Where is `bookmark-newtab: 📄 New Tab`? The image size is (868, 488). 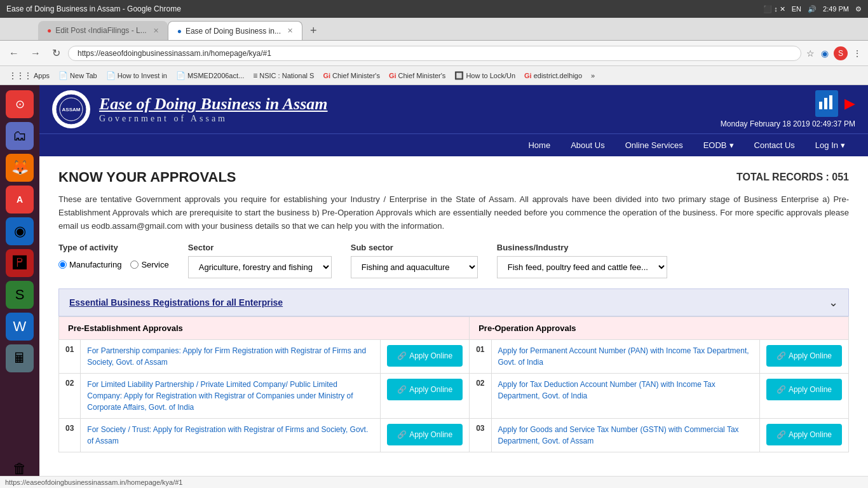 bookmark-newtab: 📄 New Tab is located at coordinates (78, 76).